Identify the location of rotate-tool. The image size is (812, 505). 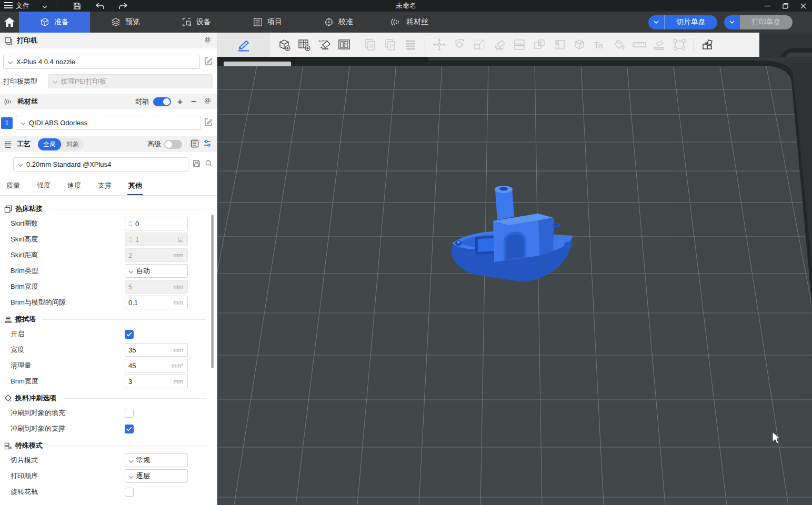
(459, 45).